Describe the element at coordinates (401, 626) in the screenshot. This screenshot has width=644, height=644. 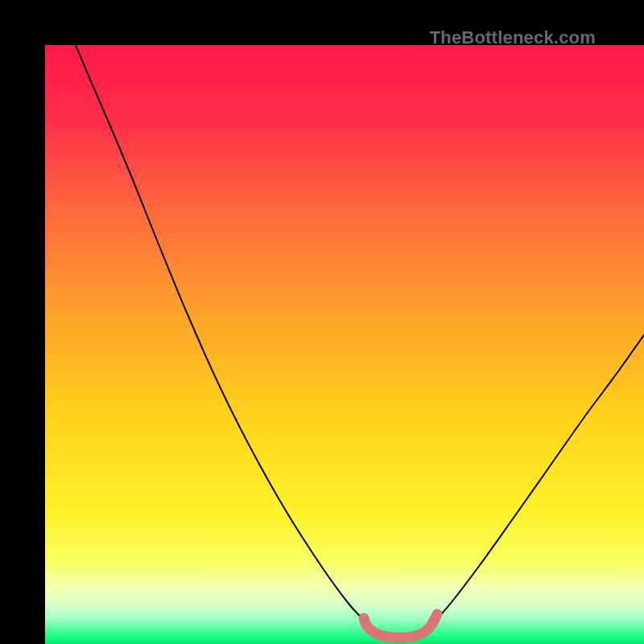
I see `curve-bottom-bump` at that location.